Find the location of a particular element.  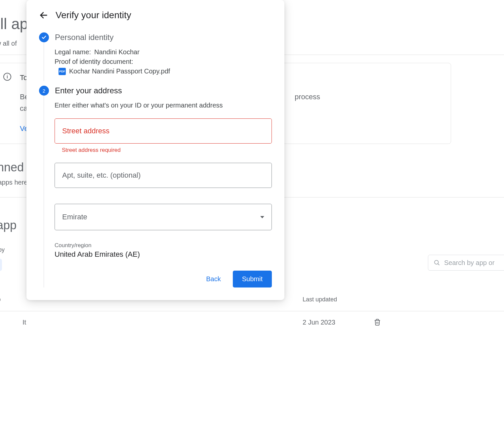

street-error-text: Street address required is located at coordinates (167, 150).